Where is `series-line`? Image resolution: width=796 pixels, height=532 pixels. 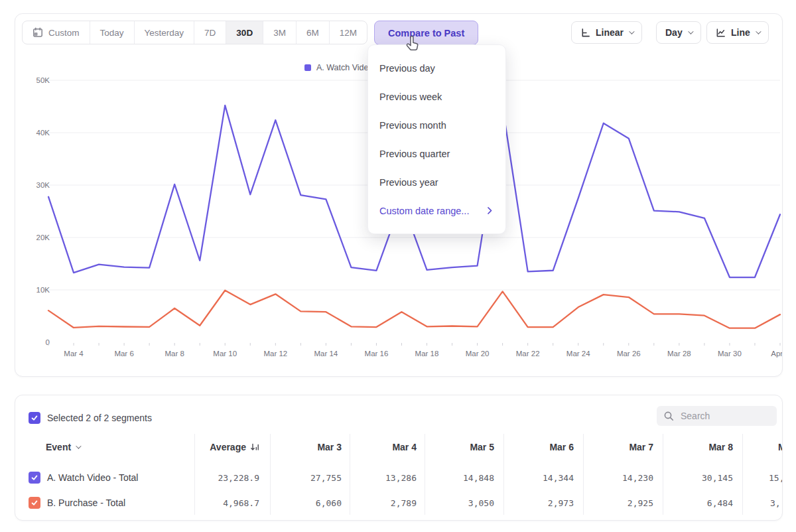 series-line is located at coordinates (414, 309).